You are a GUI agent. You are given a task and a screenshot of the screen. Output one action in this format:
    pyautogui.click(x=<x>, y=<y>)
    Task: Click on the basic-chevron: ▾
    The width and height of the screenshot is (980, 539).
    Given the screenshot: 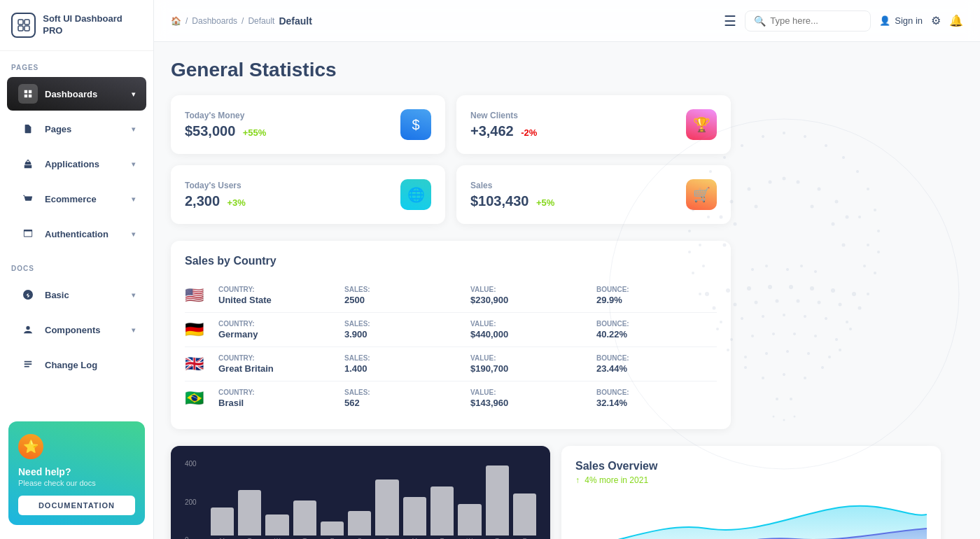 What is the action you would take?
    pyautogui.click(x=133, y=295)
    